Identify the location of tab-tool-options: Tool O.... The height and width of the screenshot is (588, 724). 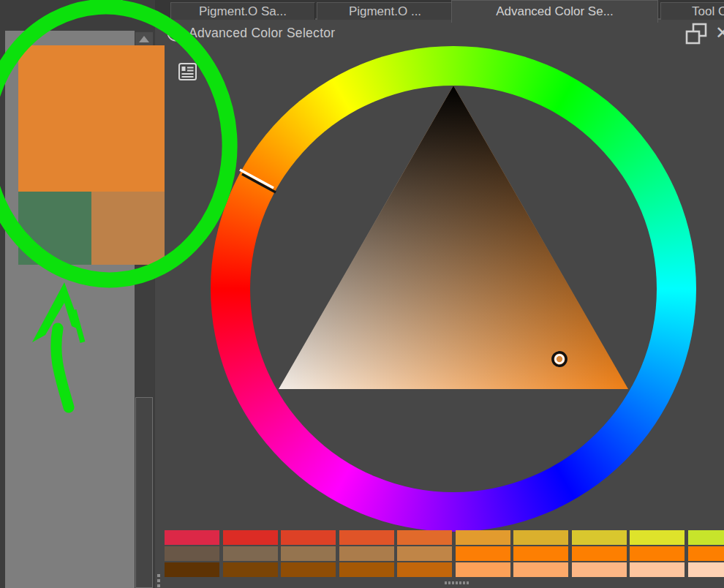
(692, 11).